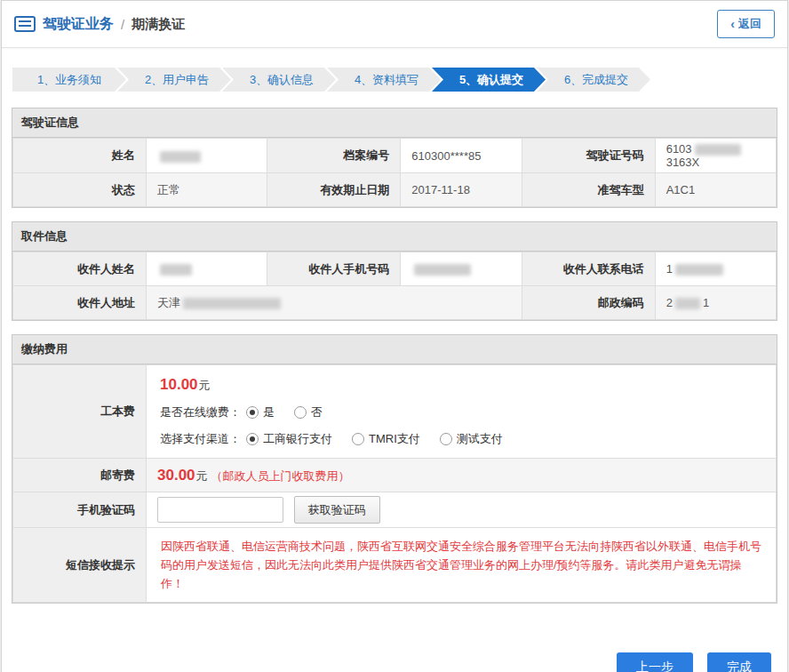  I want to click on license-number-label: 驾驶证号码, so click(588, 156).